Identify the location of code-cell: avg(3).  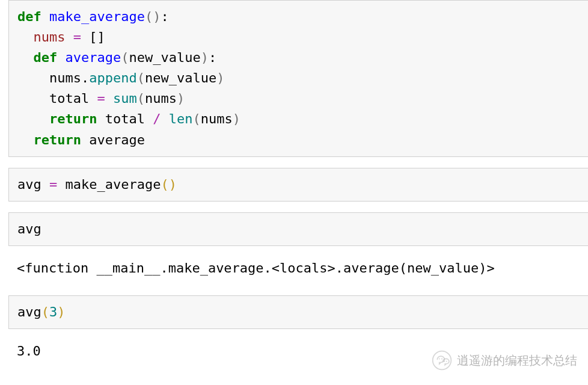
(298, 312).